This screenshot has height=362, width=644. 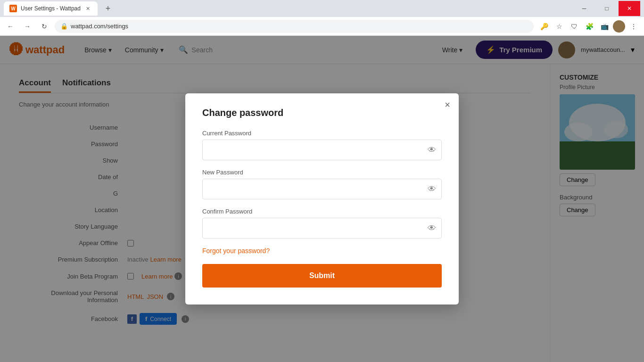 I want to click on browser-tab: W User Settings - Wattpad ✕, so click(x=51, y=8).